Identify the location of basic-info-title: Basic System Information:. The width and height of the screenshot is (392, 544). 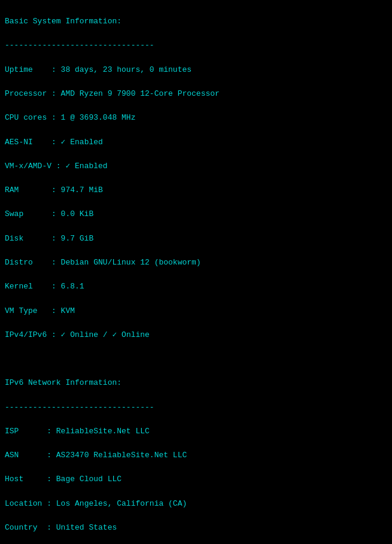
(63, 22).